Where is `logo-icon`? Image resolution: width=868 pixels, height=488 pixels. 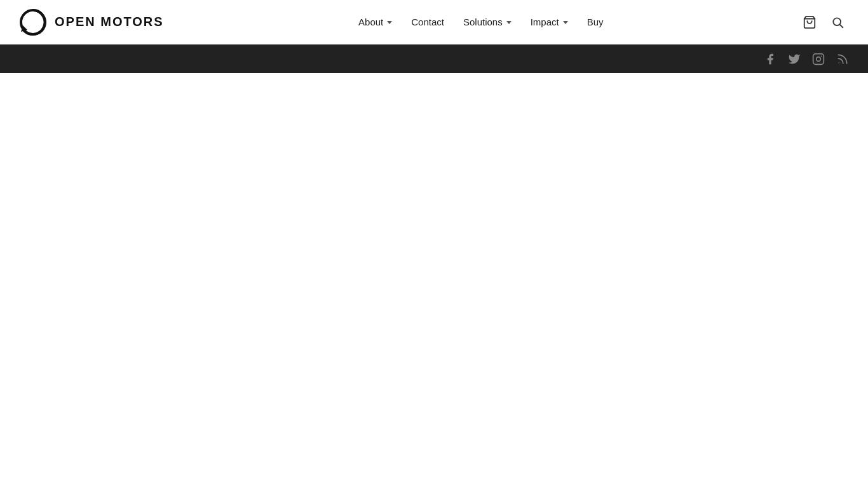 logo-icon is located at coordinates (33, 22).